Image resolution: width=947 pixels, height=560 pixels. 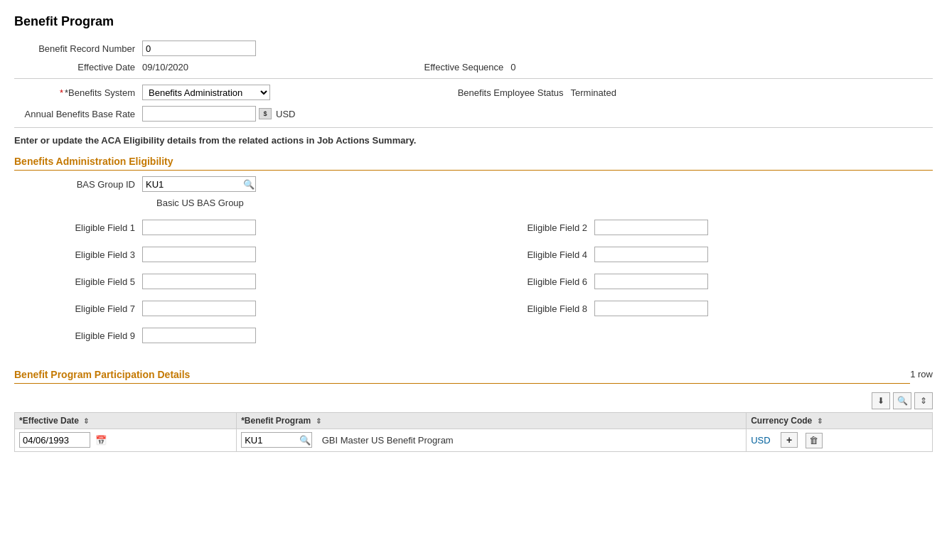 I want to click on eligible-field-7-input, so click(x=199, y=308).